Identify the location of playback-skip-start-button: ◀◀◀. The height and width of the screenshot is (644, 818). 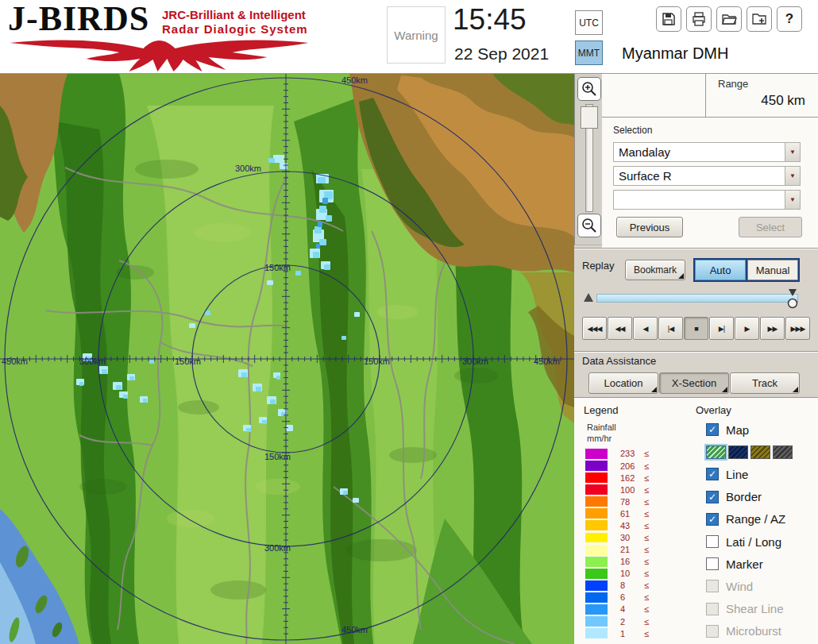
(594, 329).